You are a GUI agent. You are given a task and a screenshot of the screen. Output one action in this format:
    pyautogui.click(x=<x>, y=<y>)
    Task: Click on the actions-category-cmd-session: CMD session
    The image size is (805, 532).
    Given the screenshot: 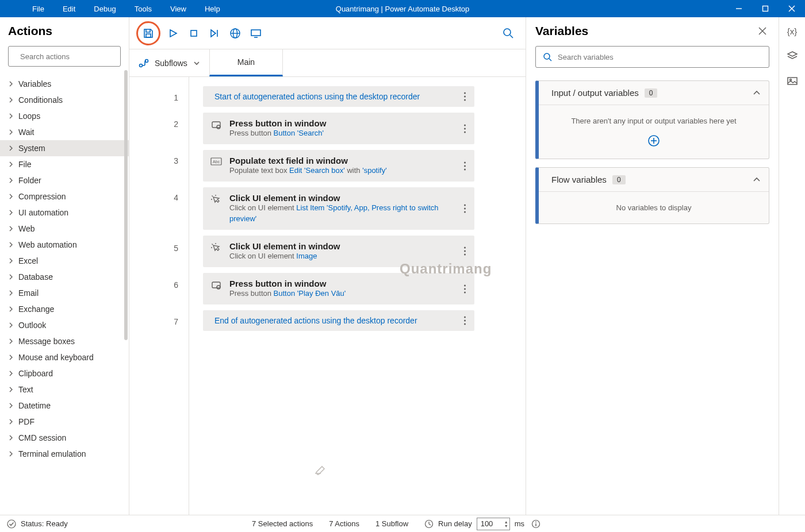 What is the action you would take?
    pyautogui.click(x=64, y=438)
    